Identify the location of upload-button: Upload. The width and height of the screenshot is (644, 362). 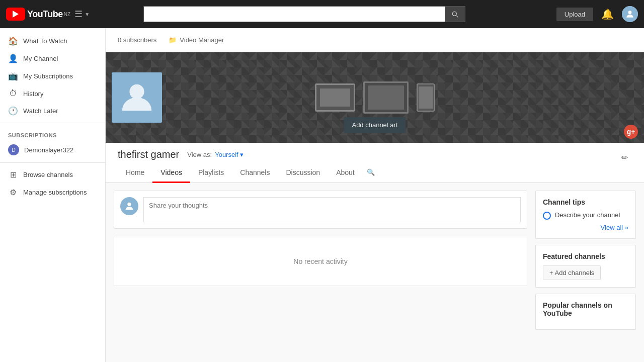
(575, 14).